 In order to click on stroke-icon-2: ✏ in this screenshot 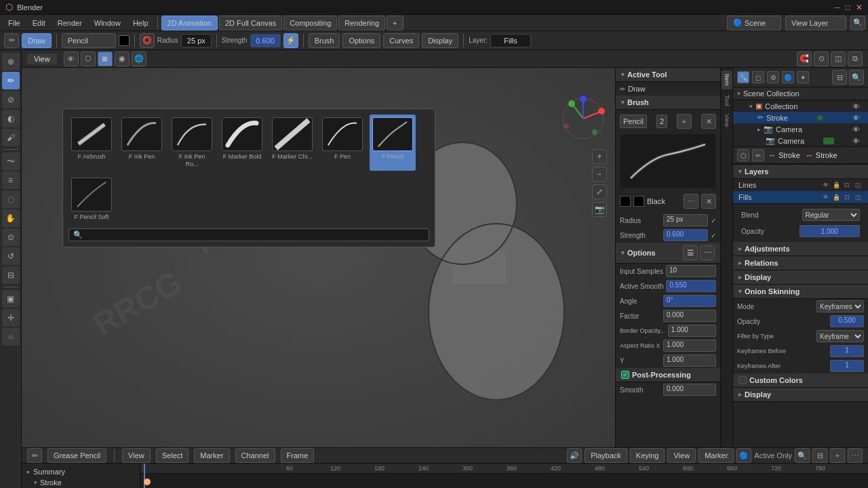, I will do `click(758, 155)`.